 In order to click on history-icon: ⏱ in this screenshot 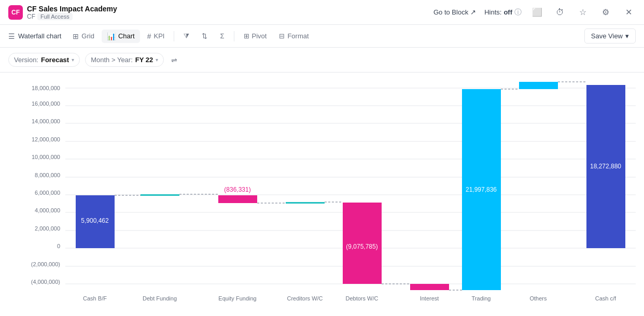, I will do `click(560, 12)`.